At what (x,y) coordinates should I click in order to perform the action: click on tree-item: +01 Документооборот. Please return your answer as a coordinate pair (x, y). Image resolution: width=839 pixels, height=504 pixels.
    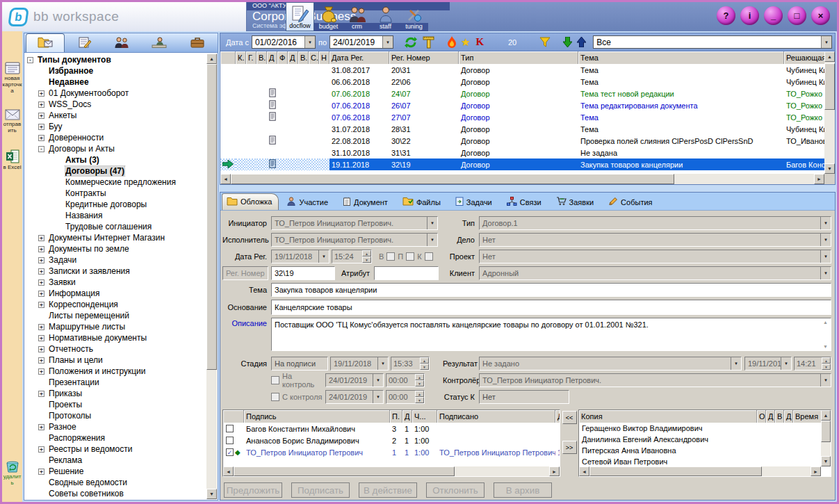
    Looking at the image, I should click on (115, 93).